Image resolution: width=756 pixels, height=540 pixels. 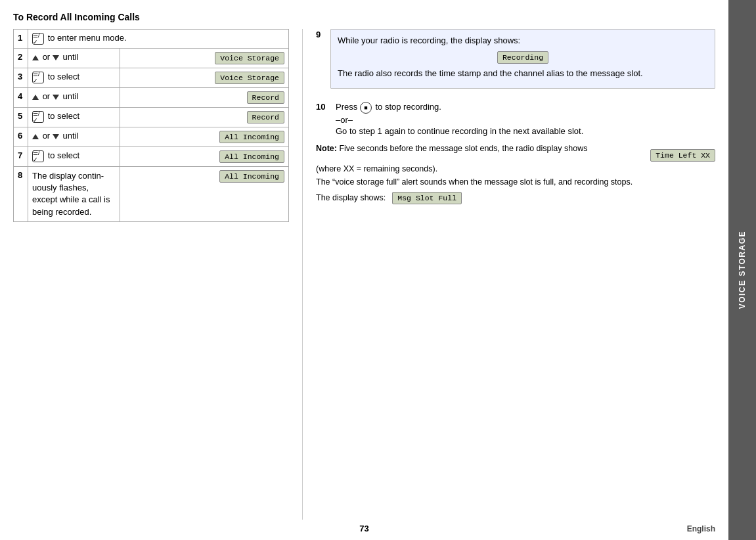 What do you see at coordinates (460, 131) in the screenshot?
I see `step10-line2: Go to step 1 again to continue recording…` at bounding box center [460, 131].